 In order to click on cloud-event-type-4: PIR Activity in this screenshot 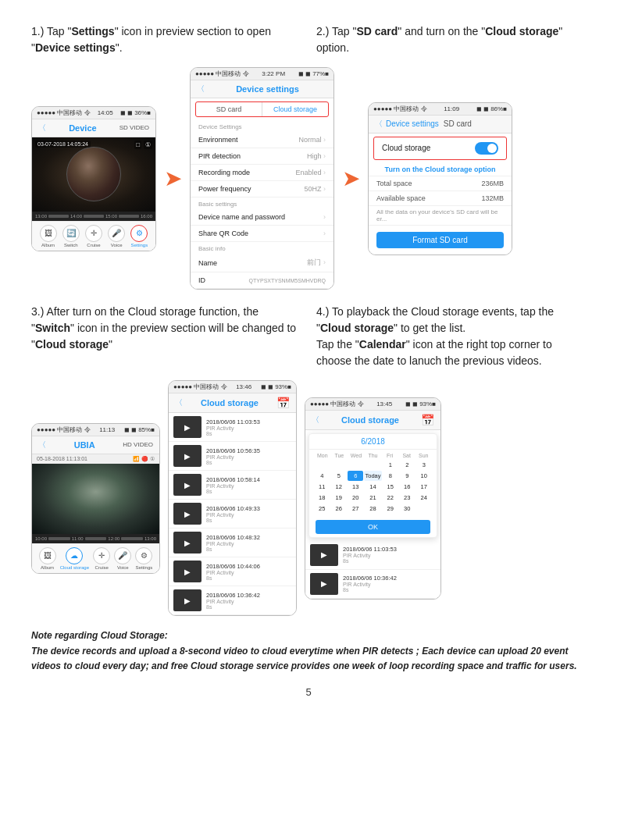, I will do `click(248, 515)`.